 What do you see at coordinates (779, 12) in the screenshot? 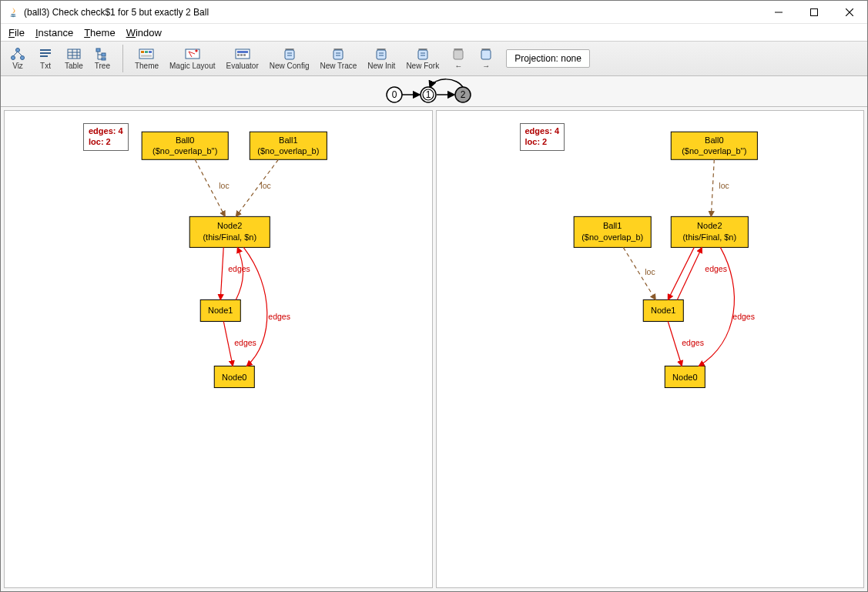
I see `minimize-button` at bounding box center [779, 12].